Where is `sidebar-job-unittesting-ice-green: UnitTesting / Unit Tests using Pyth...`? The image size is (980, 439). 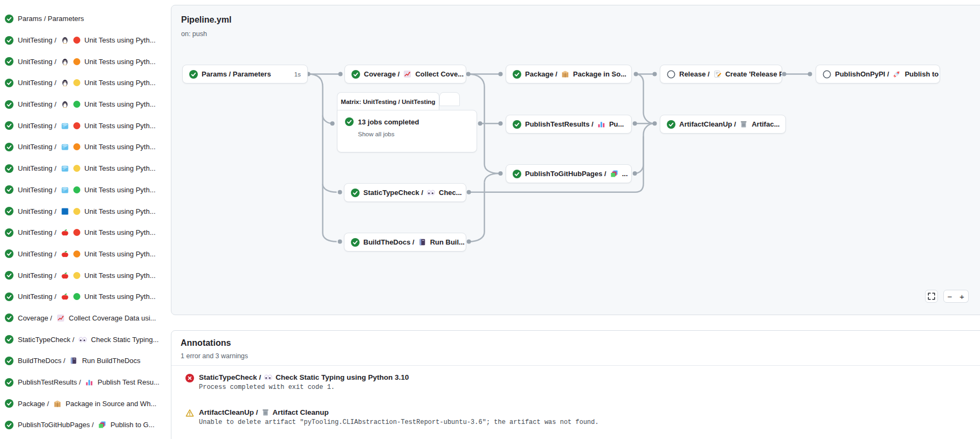
sidebar-job-unittesting-ice-green: UnitTesting / Unit Tests using Pyth... is located at coordinates (84, 190).